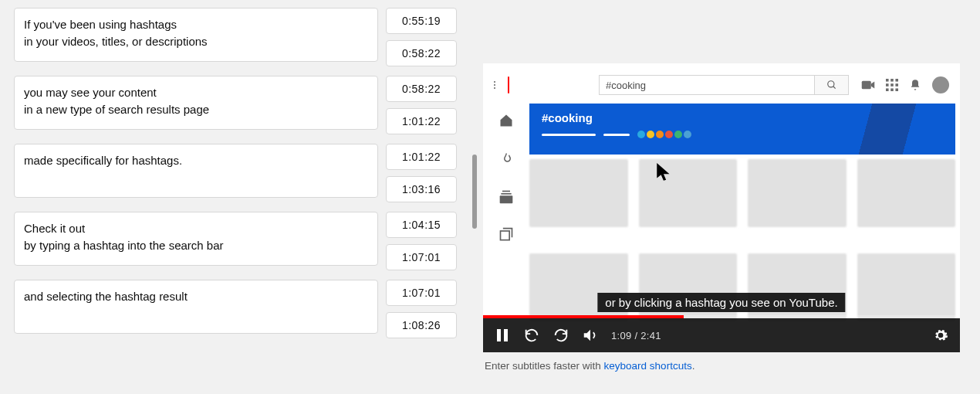  Describe the element at coordinates (421, 257) in the screenshot. I see `caption-end-time: 1:07:01` at that location.